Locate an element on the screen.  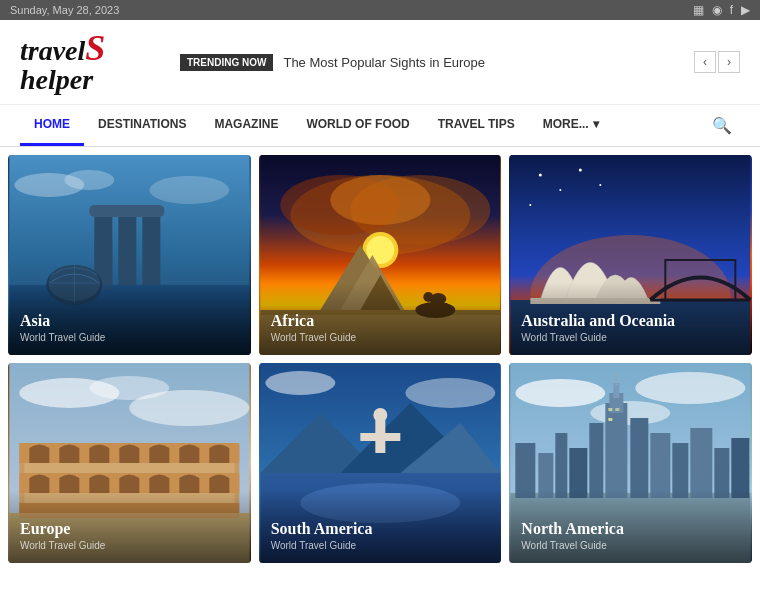
card-northamerica: North America World Travel Guide is located at coordinates (630, 463).